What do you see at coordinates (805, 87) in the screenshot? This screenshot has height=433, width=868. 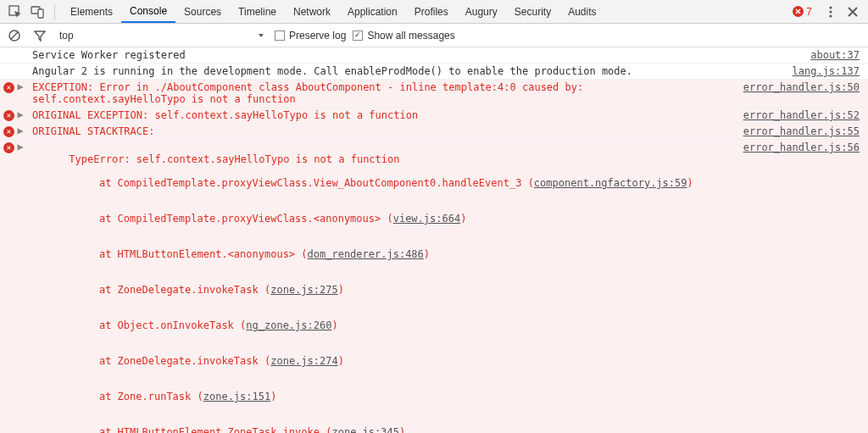 I see `source-link: error_handler.js:50` at bounding box center [805, 87].